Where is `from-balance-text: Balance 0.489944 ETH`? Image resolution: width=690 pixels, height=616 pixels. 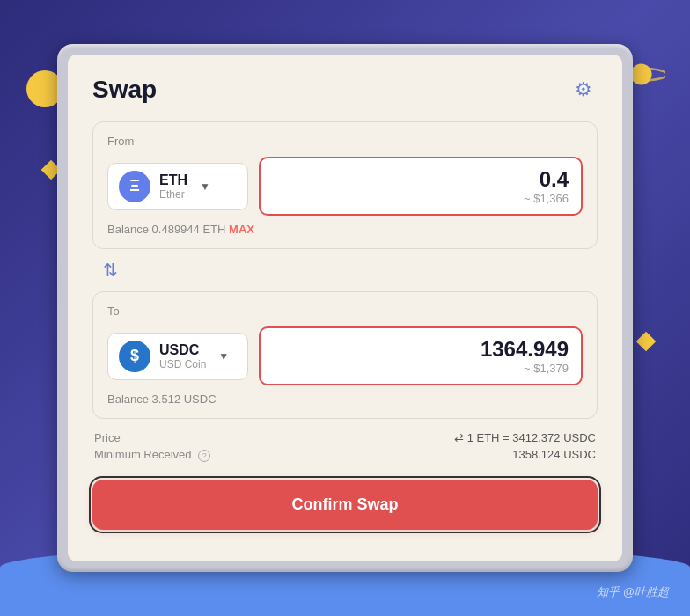 from-balance-text: Balance 0.489944 ETH is located at coordinates (166, 229).